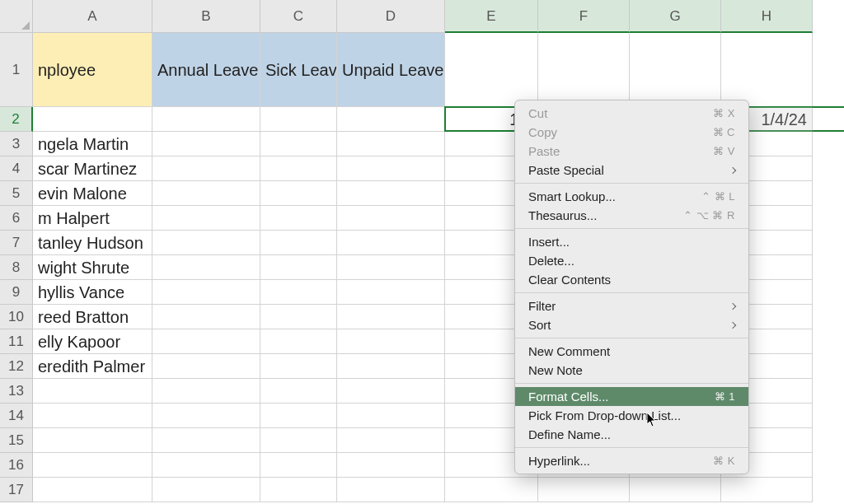 The width and height of the screenshot is (844, 504). What do you see at coordinates (298, 416) in the screenshot?
I see `cell-C14` at bounding box center [298, 416].